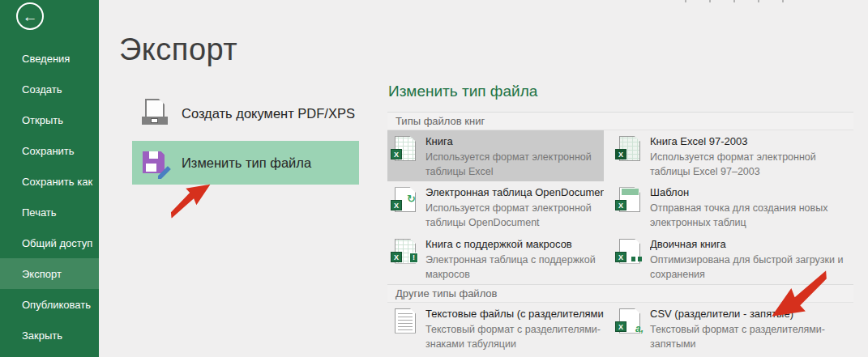  I want to click on file-type-workbook: Книга Используется формат электронной та…, so click(496, 155).